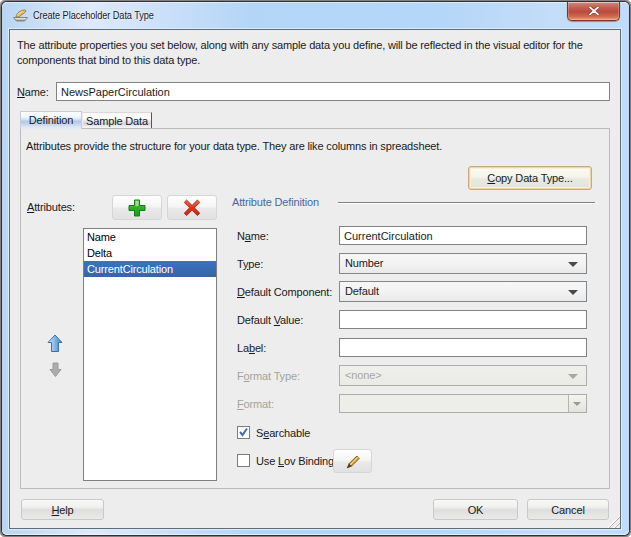 The image size is (631, 537). Describe the element at coordinates (463, 236) in the screenshot. I see `attr-name-input` at that location.